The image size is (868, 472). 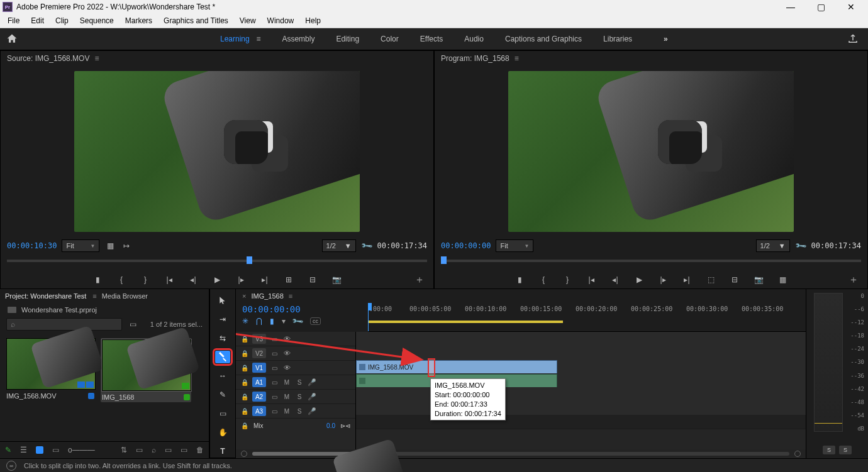 What do you see at coordinates (223, 395) in the screenshot?
I see `pen-tool-icon: ✎` at bounding box center [223, 395].